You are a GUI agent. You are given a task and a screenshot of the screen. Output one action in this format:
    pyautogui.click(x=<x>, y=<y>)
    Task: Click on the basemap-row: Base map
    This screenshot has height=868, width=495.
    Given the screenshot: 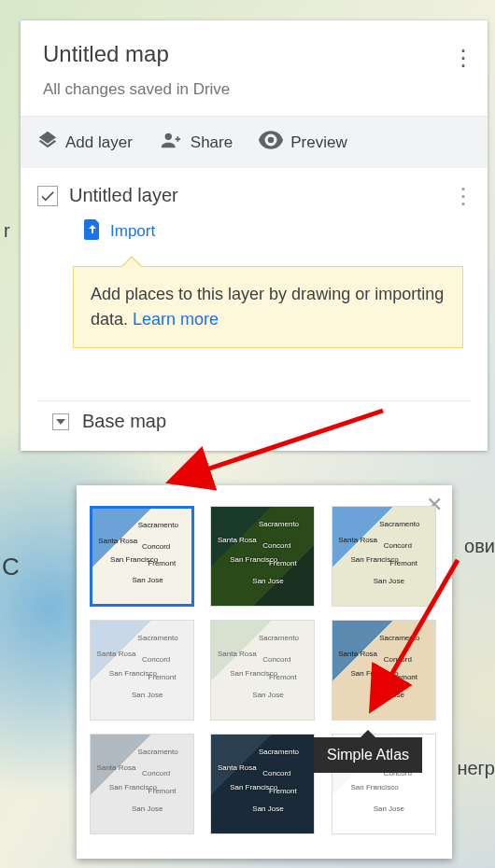 What is the action you would take?
    pyautogui.click(x=254, y=421)
    